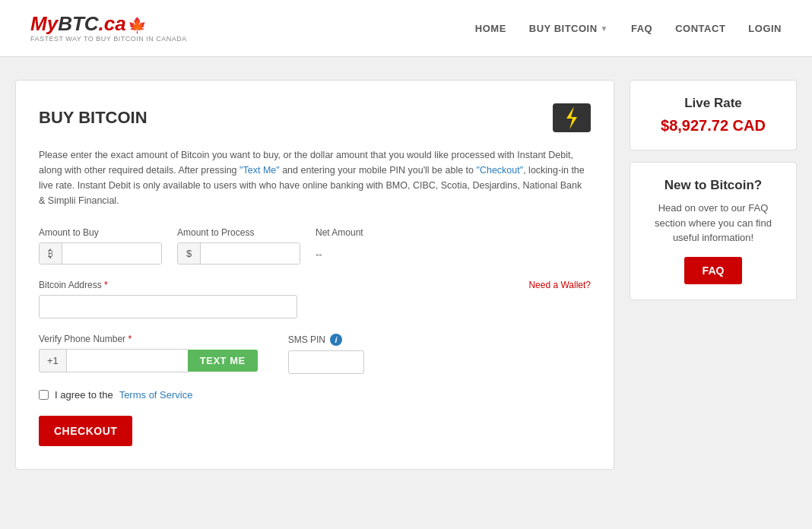  What do you see at coordinates (93, 118) in the screenshot?
I see `buy-title: BUY BITCOIN` at bounding box center [93, 118].